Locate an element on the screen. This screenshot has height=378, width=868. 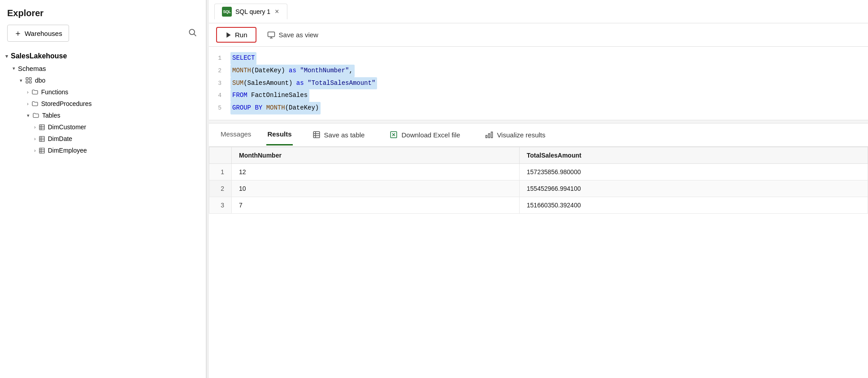
visualize-results-button: Visualize results is located at coordinates (515, 135).